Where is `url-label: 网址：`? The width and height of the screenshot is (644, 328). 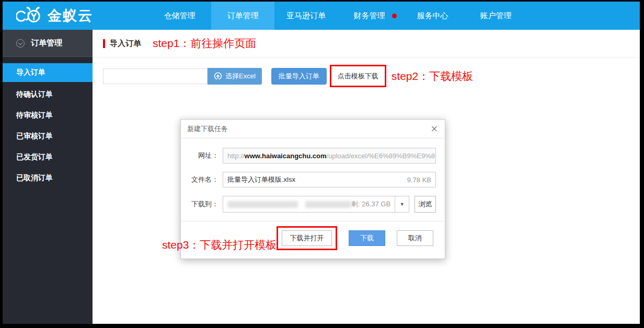 url-label: 网址： is located at coordinates (205, 156).